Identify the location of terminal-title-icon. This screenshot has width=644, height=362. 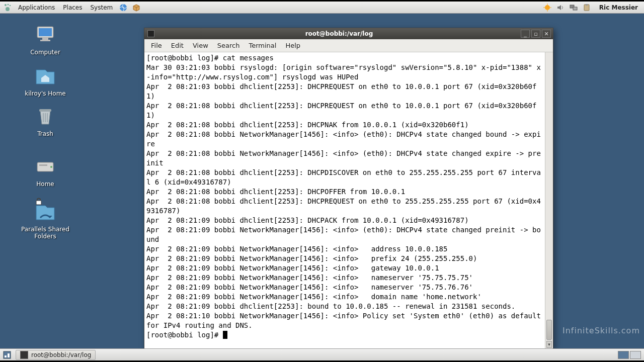
(151, 34).